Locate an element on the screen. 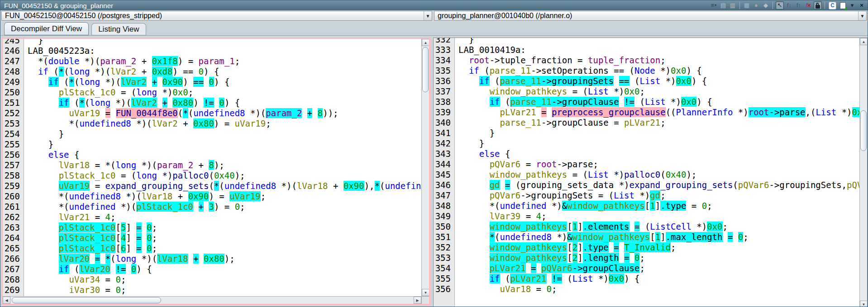 This screenshot has width=868, height=307. code-line: 251 if (*(long *)(lVar2 + 0x80) != 0) { is located at coordinates (212, 103).